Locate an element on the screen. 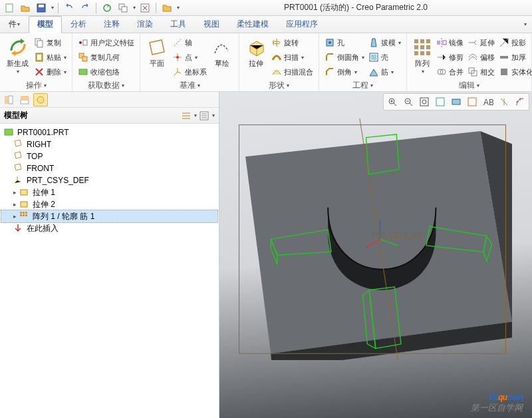 This screenshot has height=418, width=532. paste-button: 粘贴▾ is located at coordinates (51, 57).